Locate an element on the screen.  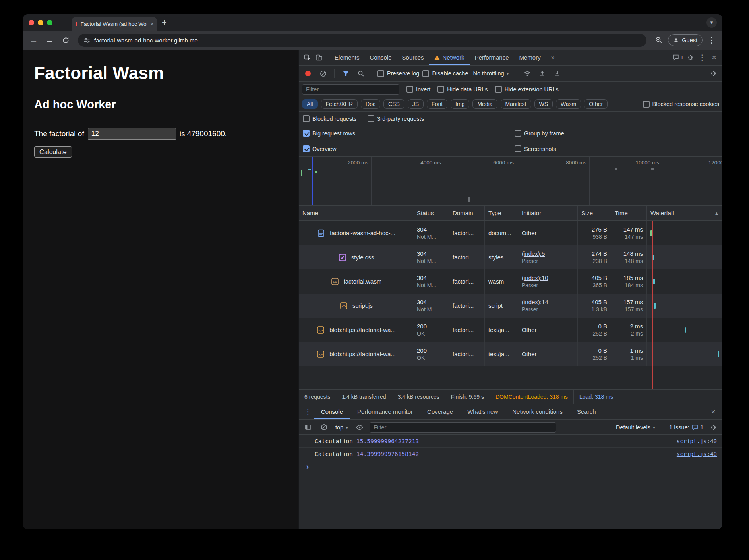
issues-button: 1 Issue: 1 is located at coordinates (686, 427).